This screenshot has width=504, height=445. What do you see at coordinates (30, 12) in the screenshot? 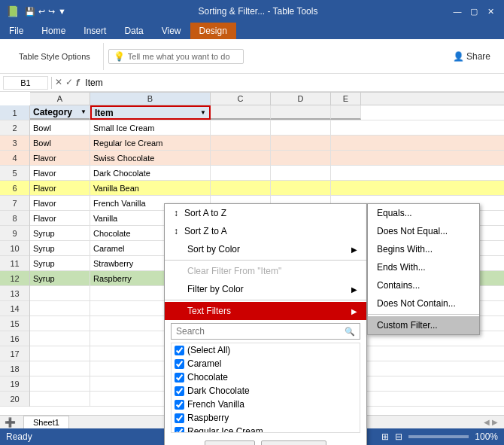
I see `save-icon: 💾` at bounding box center [30, 12].